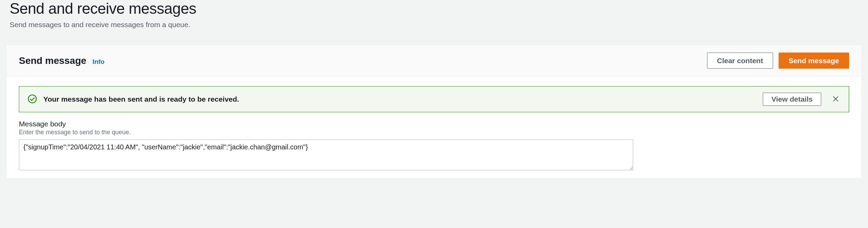  Describe the element at coordinates (836, 99) in the screenshot. I see `alert-close-button` at that location.